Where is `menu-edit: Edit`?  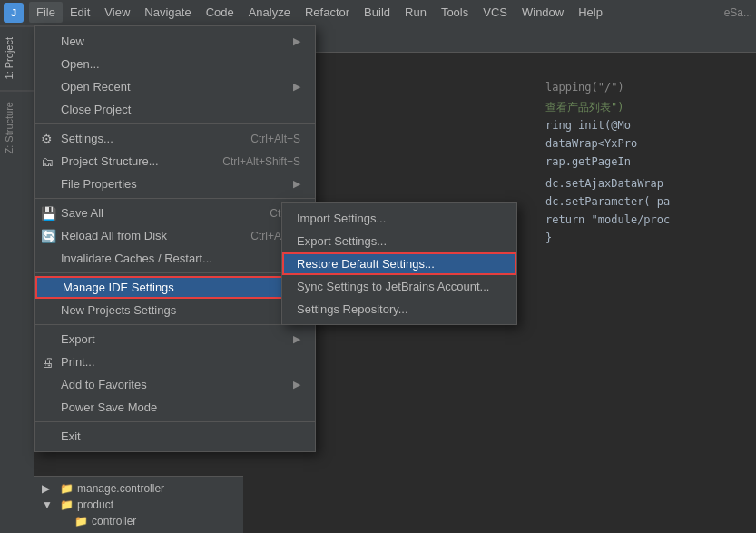
menu-edit: Edit is located at coordinates (80, 13).